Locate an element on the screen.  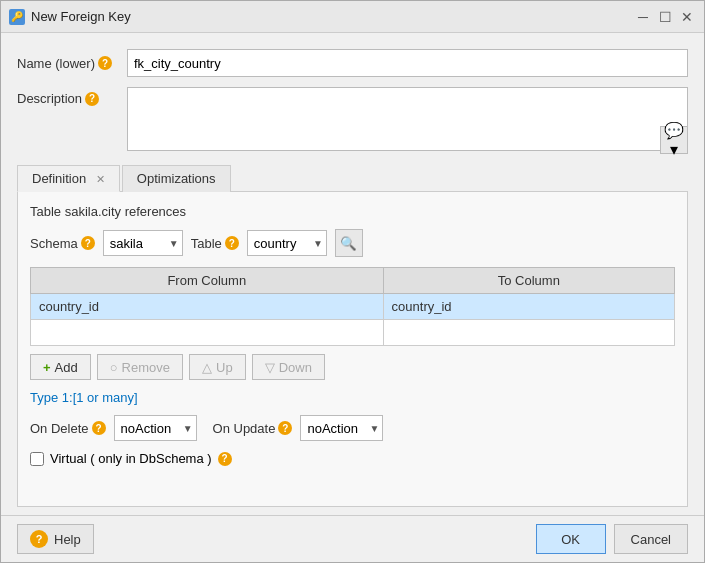
virtual-help-icon: ? is located at coordinates (225, 459).